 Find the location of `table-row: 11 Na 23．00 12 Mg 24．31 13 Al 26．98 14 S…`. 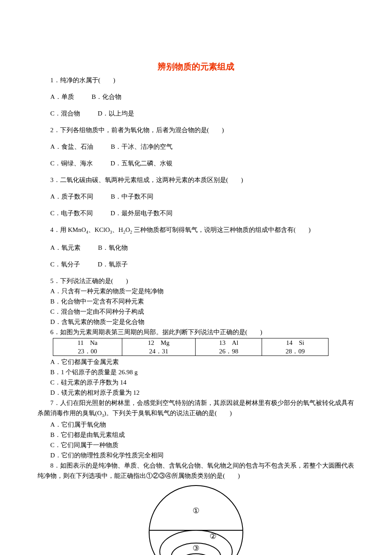

table-row: 11 Na 23．00 12 Mg 24．31 13 Al 26．98 14 S… is located at coordinates (191, 347).